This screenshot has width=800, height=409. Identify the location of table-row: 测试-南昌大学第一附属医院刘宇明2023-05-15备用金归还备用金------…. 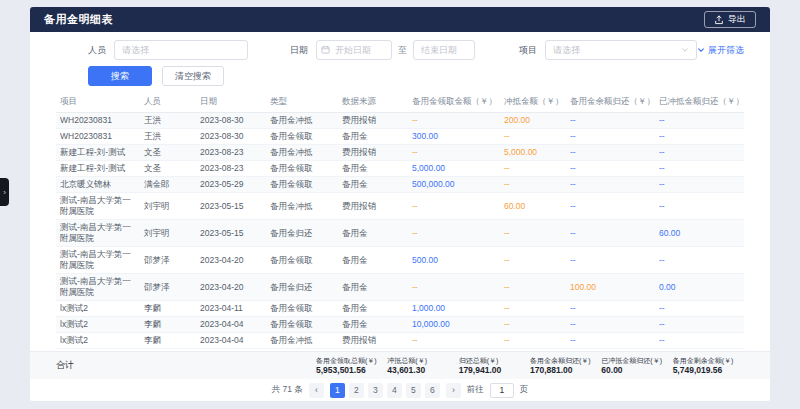
(400, 234).